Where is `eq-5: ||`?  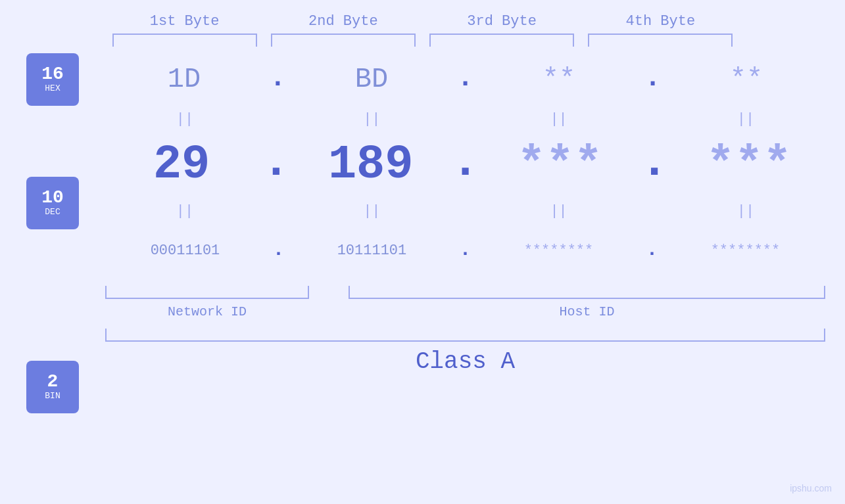
eq-5: || is located at coordinates (185, 212).